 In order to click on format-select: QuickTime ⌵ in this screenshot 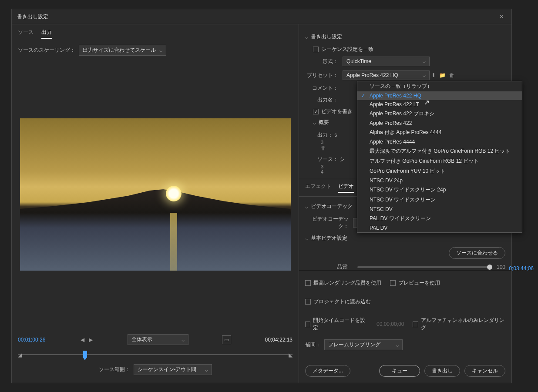, I will do `click(386, 61)`.